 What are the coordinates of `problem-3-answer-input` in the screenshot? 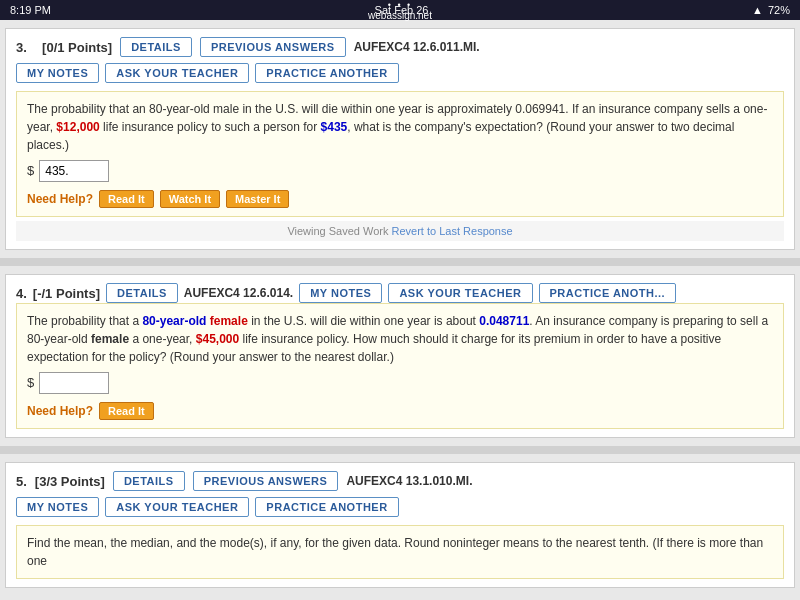 It's located at (74, 171).